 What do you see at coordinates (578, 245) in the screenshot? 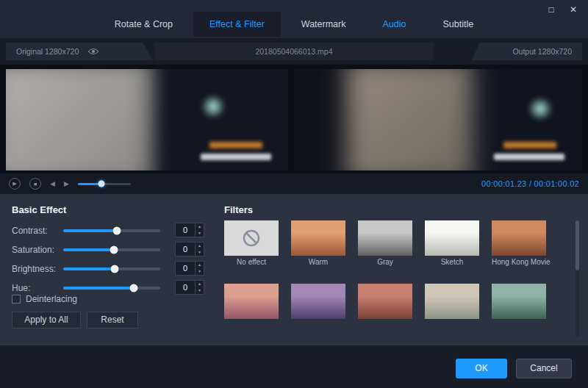
I see `scrollbar-thumb` at bounding box center [578, 245].